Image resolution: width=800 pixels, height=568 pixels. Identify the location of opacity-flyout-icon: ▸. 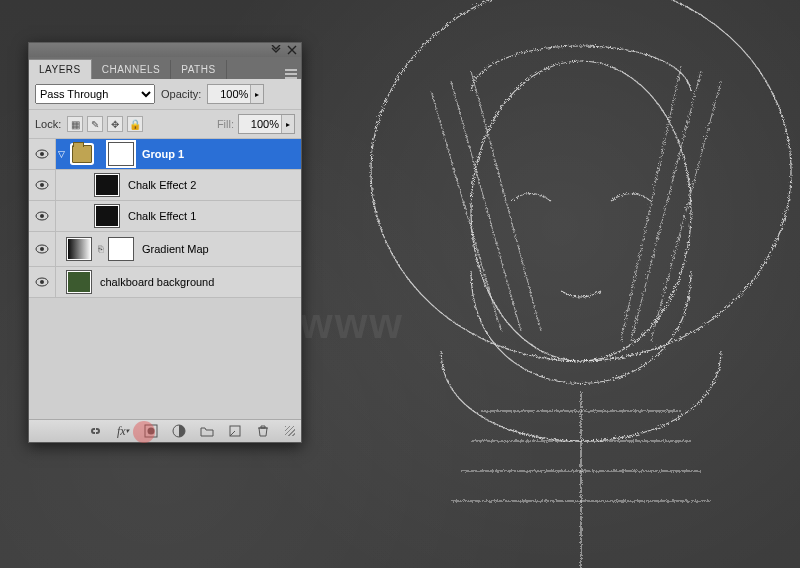
(256, 94).